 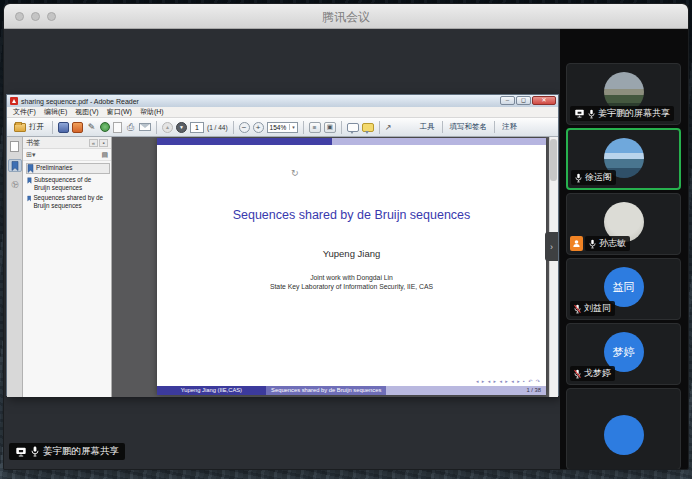 What do you see at coordinates (330, 128) in the screenshot?
I see `fullscreen-icon: ▣` at bounding box center [330, 128].